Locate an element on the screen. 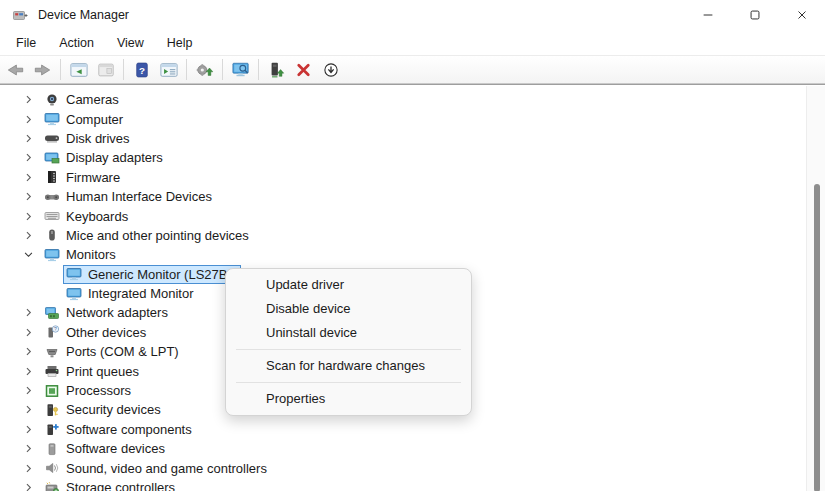 The height and width of the screenshot is (491, 825). selected-row-highlight: Generic Monitor (LS27B6 is located at coordinates (152, 274).